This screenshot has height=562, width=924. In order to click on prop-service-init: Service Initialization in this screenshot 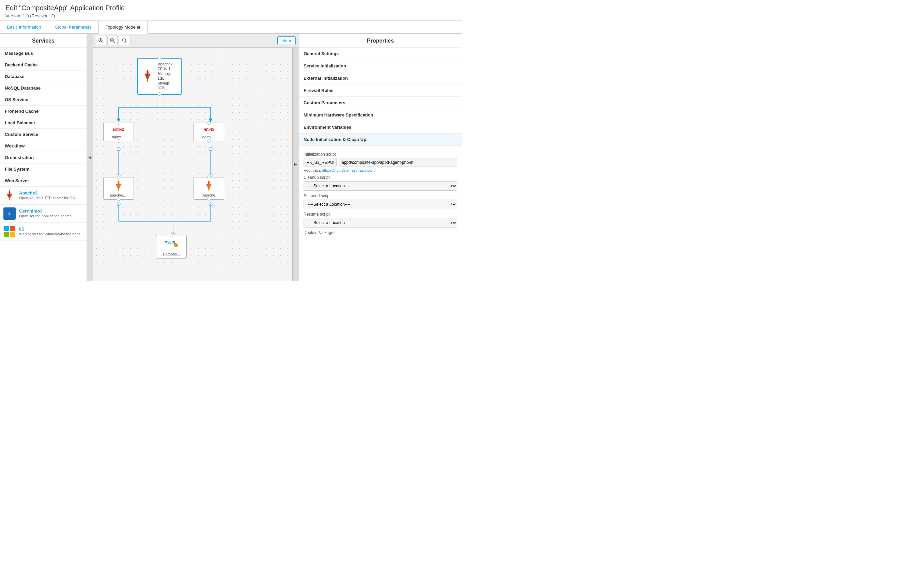, I will do `click(380, 66)`.